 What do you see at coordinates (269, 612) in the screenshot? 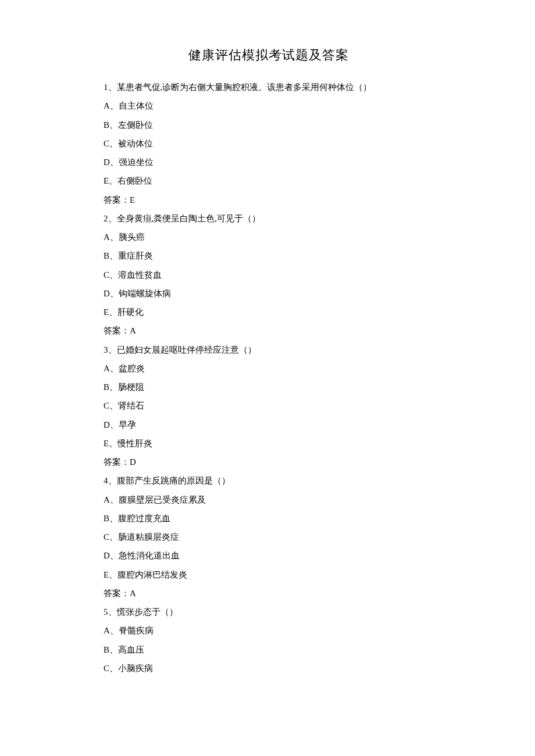
I see `question-stem: 5、慌张步态于（）` at bounding box center [269, 612].